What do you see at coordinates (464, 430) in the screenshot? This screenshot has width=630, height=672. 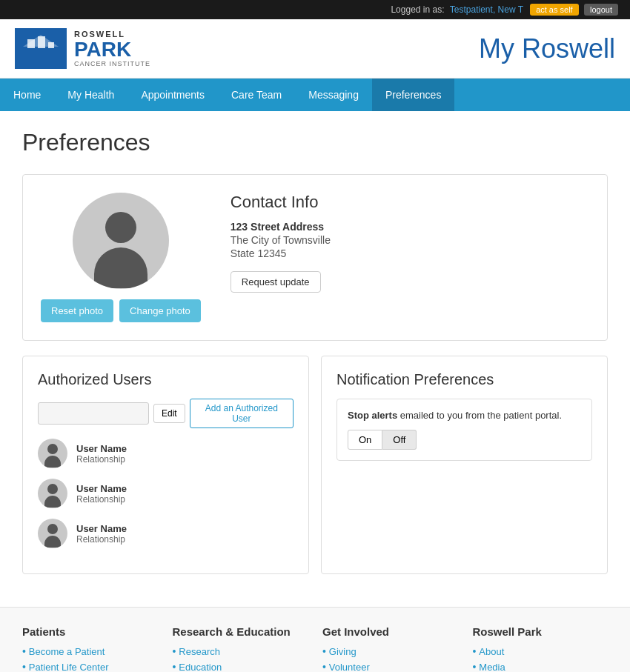 I see `notification-prefs-inner: Stop alerts emailed to you from the pati…` at bounding box center [464, 430].